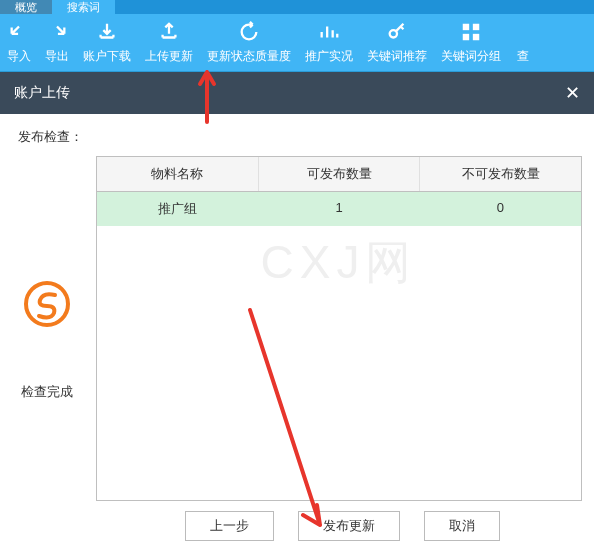 This screenshot has height=554, width=594. I want to click on col-material-name: 物料名称, so click(178, 174).